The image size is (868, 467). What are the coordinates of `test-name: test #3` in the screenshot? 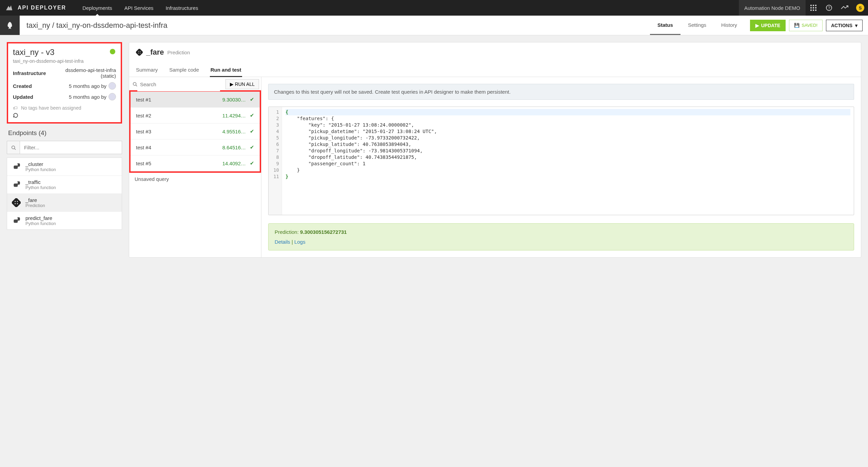 It's located at (179, 132).